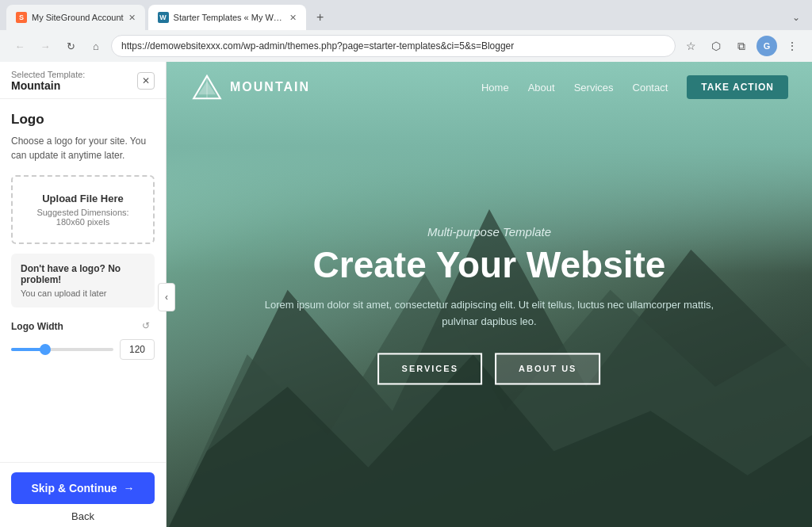 The width and height of the screenshot is (812, 527). What do you see at coordinates (792, 46) in the screenshot?
I see `menu-button: ⋮` at bounding box center [792, 46].